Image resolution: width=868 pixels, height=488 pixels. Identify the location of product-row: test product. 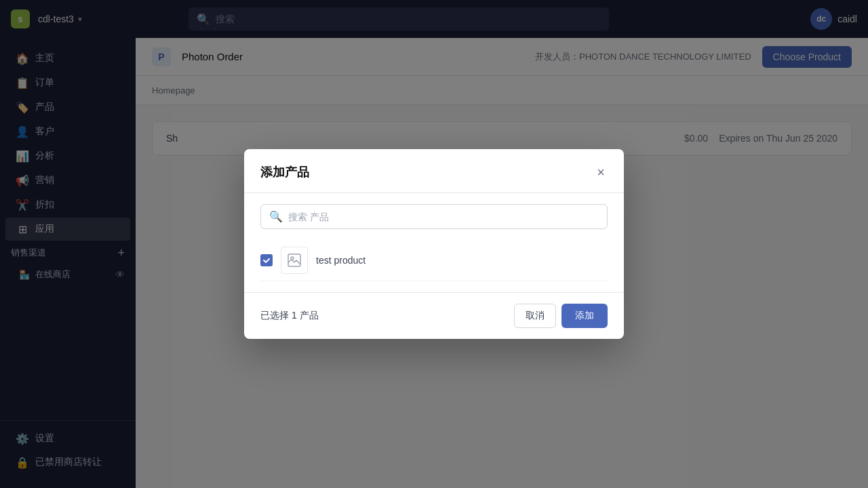
(434, 260).